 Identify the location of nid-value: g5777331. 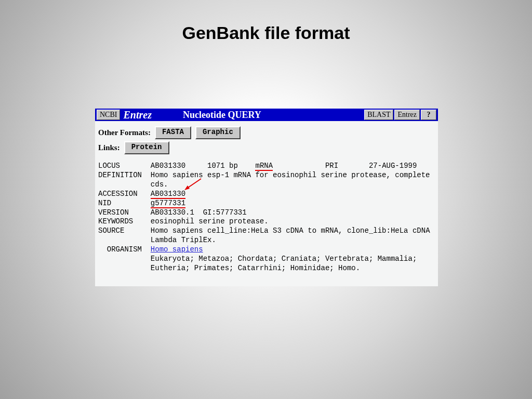
(168, 204).